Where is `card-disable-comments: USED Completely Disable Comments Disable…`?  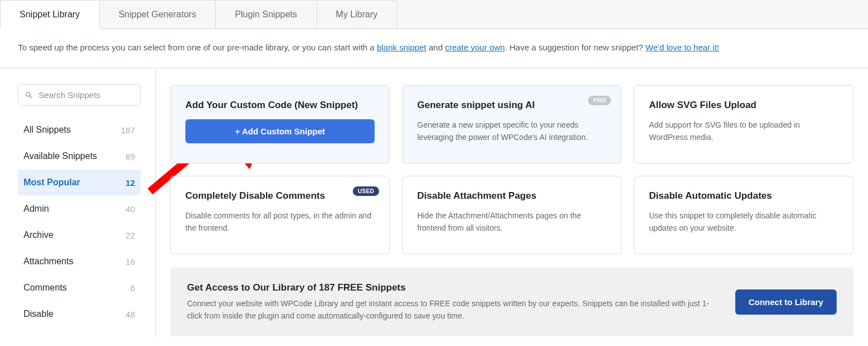 card-disable-comments: USED Completely Disable Comments Disable… is located at coordinates (280, 215).